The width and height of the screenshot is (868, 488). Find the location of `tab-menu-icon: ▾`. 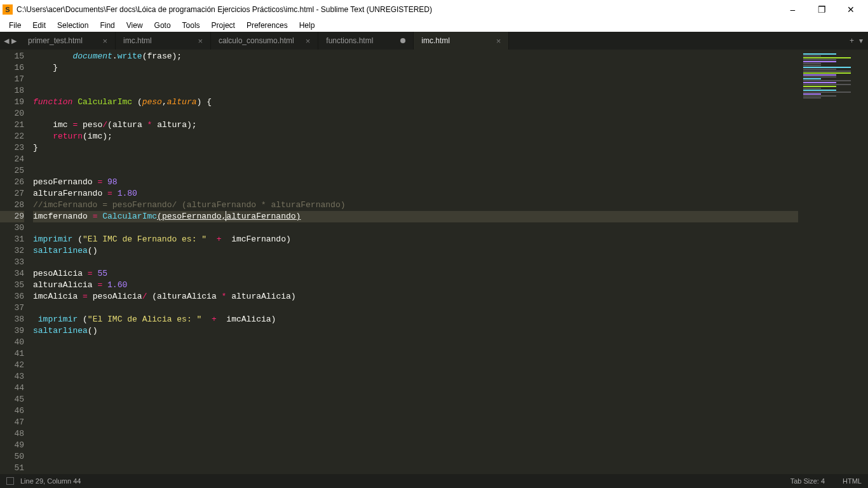

tab-menu-icon: ▾ is located at coordinates (861, 41).